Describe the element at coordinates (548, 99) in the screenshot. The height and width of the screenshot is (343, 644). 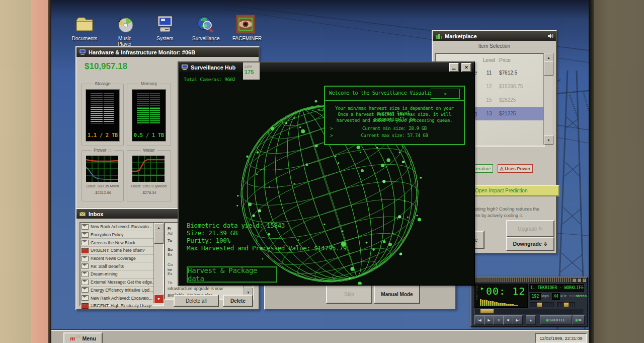
I see `item-table-scrollbar: ▲ ▼` at that location.